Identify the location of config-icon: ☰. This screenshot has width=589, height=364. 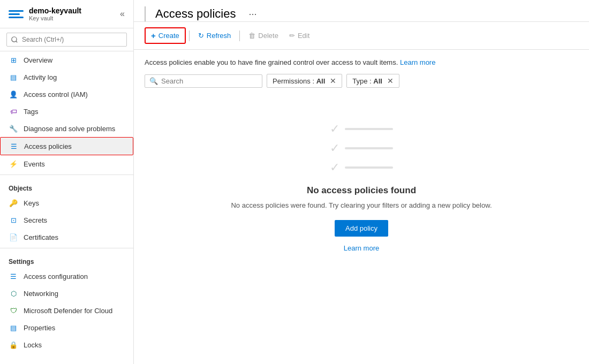
(13, 276).